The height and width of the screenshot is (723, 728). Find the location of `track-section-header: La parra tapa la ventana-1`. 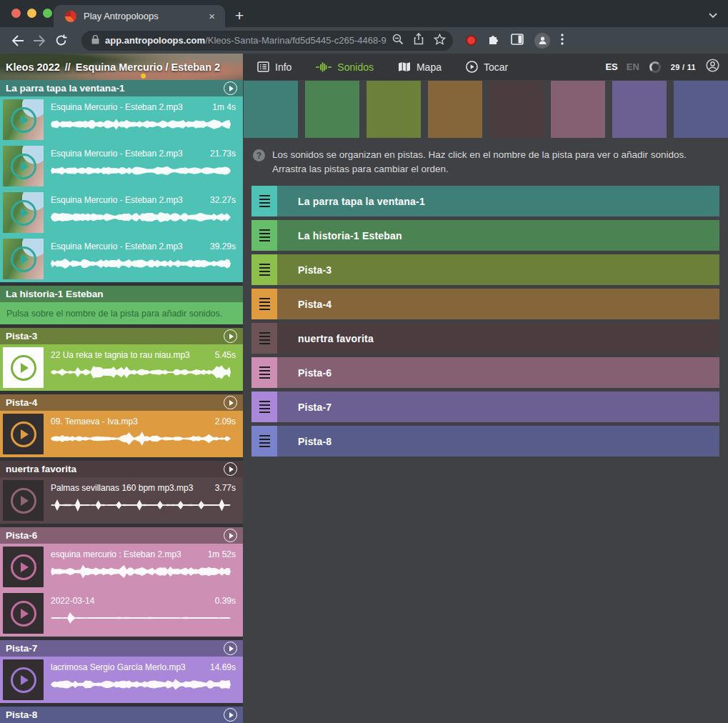

track-section-header: La parra tapa la ventana-1 is located at coordinates (121, 89).